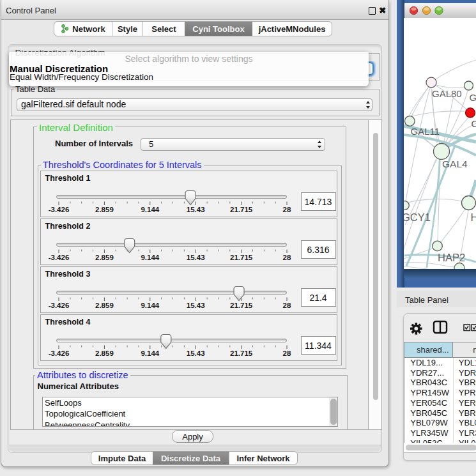  What do you see at coordinates (417, 217) in the screenshot?
I see `svg-text: GCY1` at bounding box center [417, 217].